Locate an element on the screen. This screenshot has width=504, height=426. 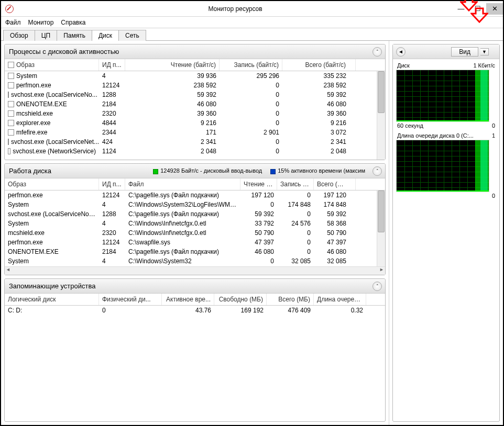
col-read: Чтение (байт/с) is located at coordinates (172, 65).